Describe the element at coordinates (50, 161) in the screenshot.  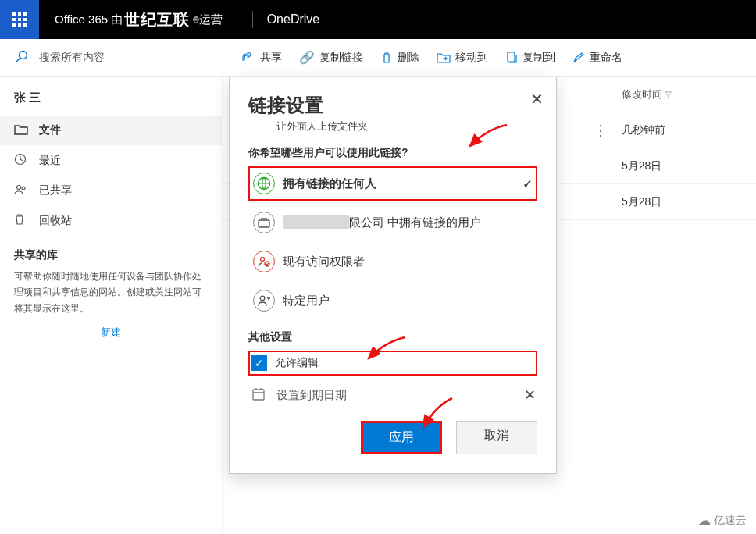
I see `nav-recent-label: 最近` at that location.